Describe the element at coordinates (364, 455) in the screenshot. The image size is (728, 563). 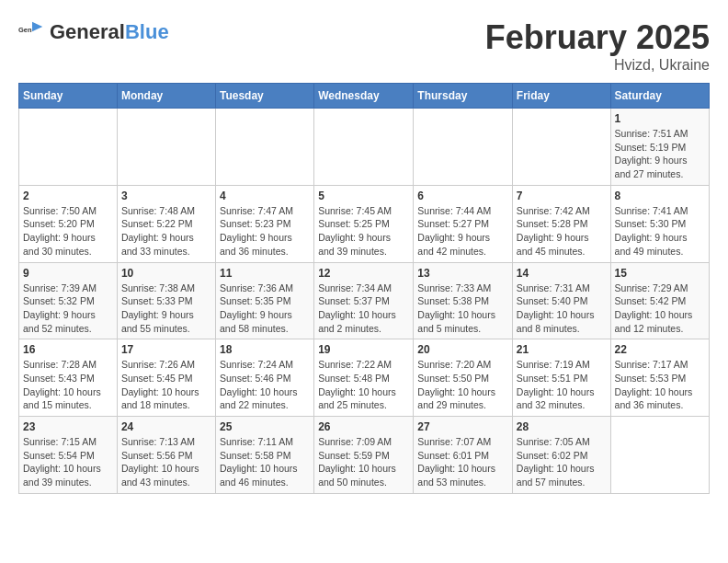
I see `calendar-cell: 26Sunrise: 7:09 AM Sunset: 5:59 PM Dayli…` at that location.